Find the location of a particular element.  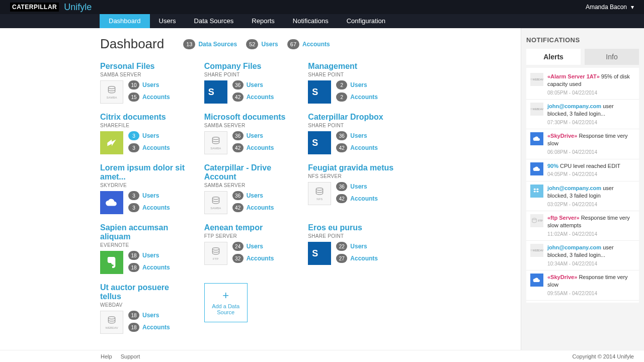

notification-tabs: Alerts Info is located at coordinates (583, 57).